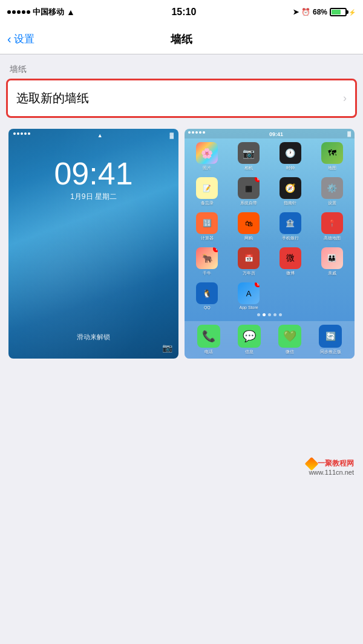  Describe the element at coordinates (330, 467) in the screenshot. I see `watermark: 一聚教程网 www.111cn.net` at that location.